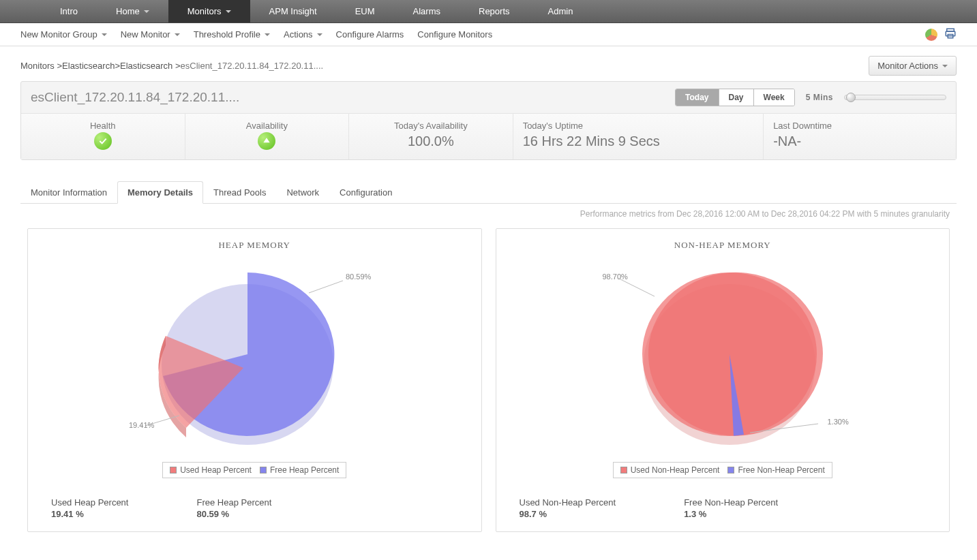 The height and width of the screenshot is (560, 977). I want to click on nav-eum: EUM, so click(365, 11).